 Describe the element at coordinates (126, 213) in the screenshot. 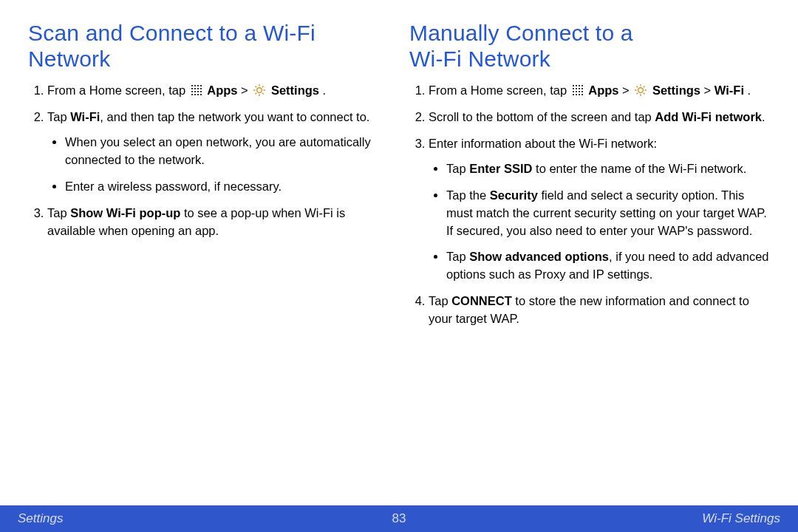

I see `bold-text: Show Wi-Fi pop-up` at that location.